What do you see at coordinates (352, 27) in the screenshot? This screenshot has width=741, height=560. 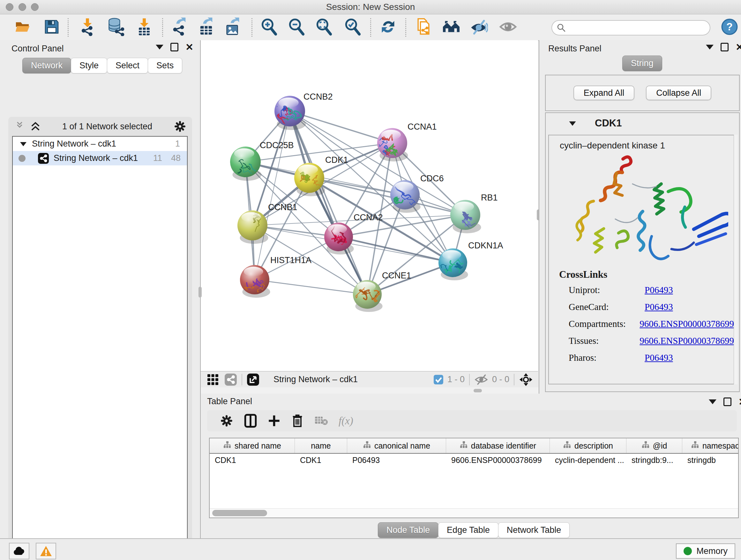 I see `zoom-selected-icon` at bounding box center [352, 27].